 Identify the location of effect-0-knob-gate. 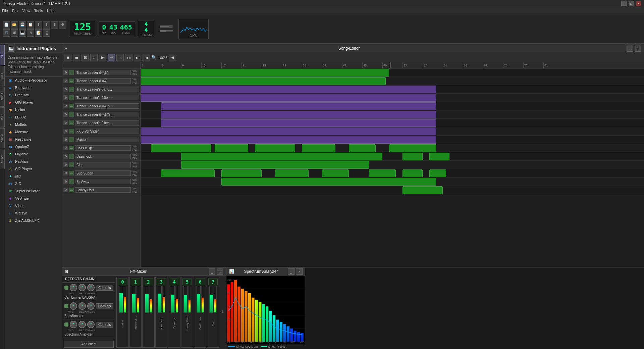
(91, 288).